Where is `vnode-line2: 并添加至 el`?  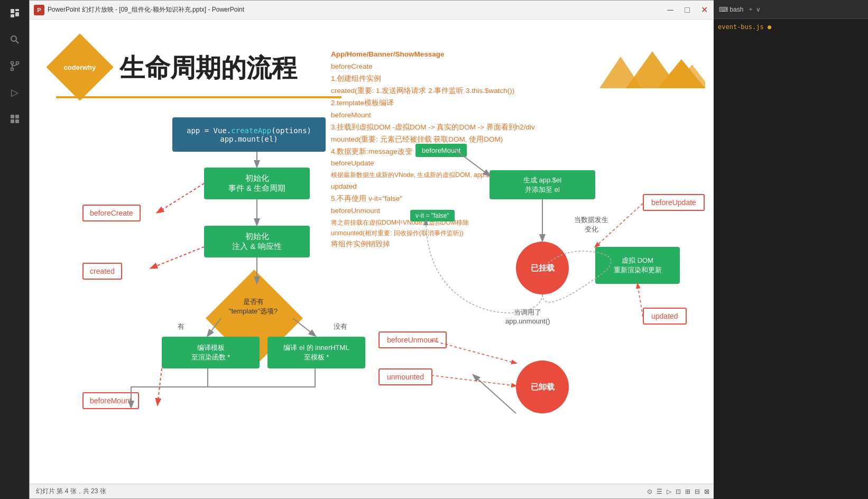 vnode-line2: 并添加至 el is located at coordinates (542, 190).